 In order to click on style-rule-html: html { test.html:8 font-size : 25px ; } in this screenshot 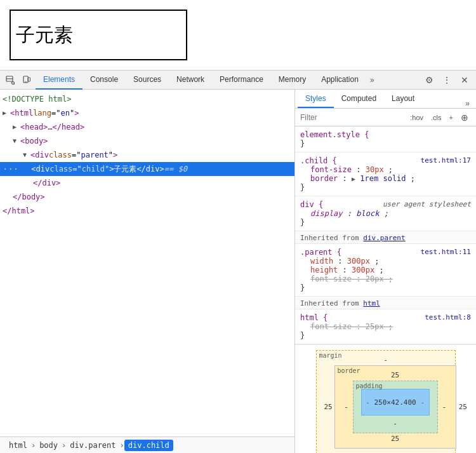, I will do `click(386, 327)`.